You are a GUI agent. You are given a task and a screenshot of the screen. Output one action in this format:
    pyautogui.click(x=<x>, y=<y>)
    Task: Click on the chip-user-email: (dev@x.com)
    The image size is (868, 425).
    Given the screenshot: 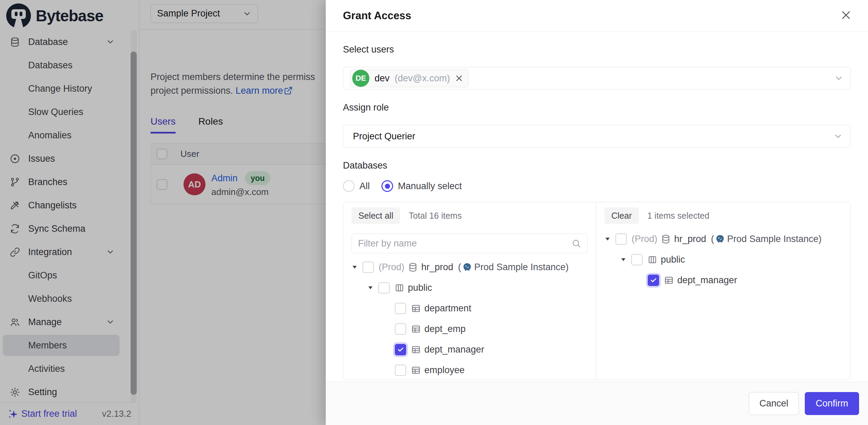 What is the action you would take?
    pyautogui.click(x=423, y=78)
    